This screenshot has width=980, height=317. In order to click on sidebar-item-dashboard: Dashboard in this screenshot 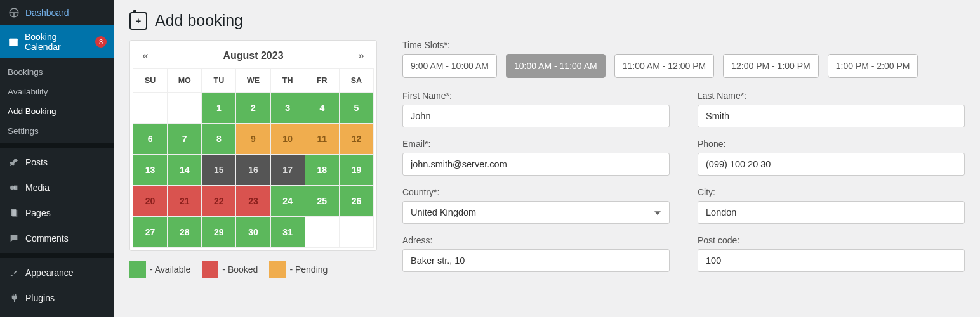, I will do `click(57, 13)`.